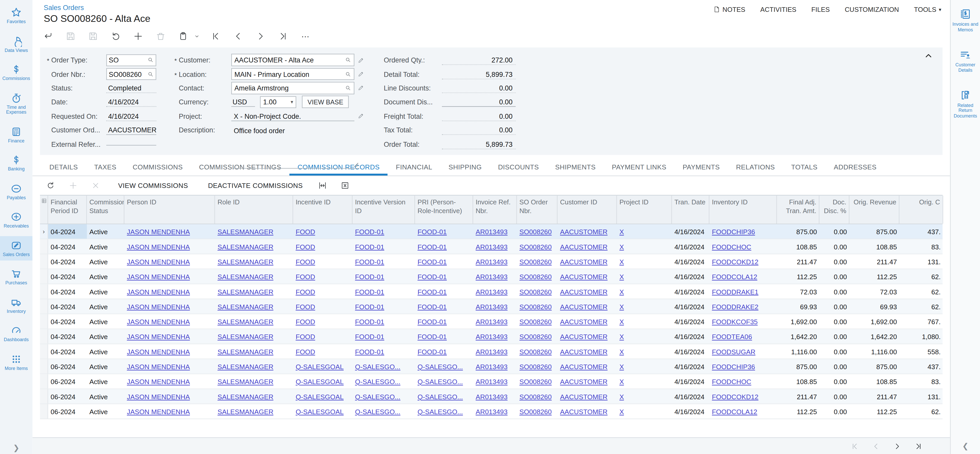 This screenshot has width=980, height=454. I want to click on selected-row-chevron-icon: ›, so click(44, 231).